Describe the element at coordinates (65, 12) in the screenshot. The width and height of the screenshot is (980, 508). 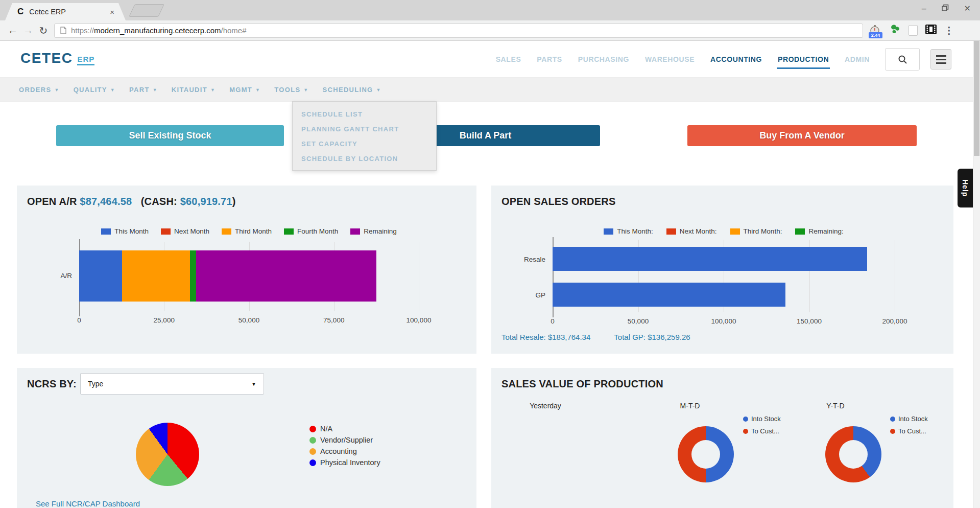
I see `browser-tab: C Cetec ERP ×` at that location.